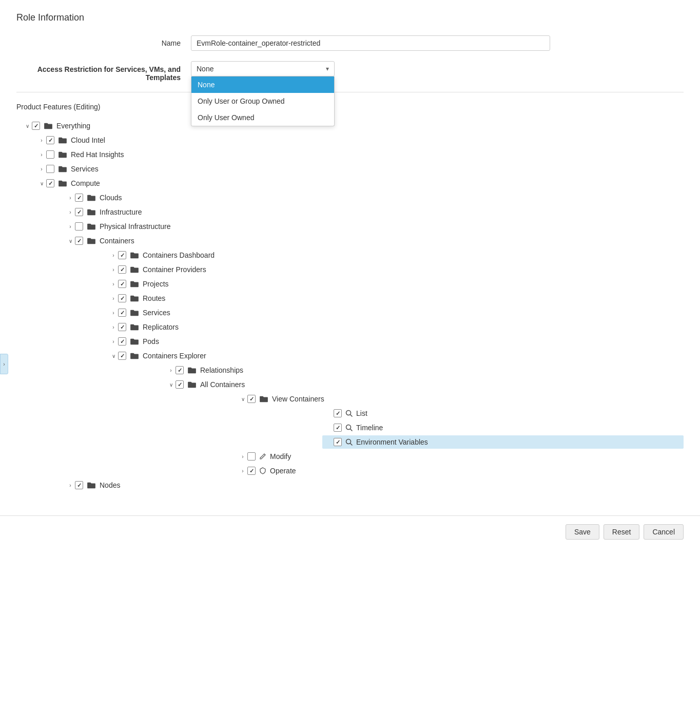  What do you see at coordinates (122, 341) in the screenshot?
I see `tree-checkbox-pods` at bounding box center [122, 341].